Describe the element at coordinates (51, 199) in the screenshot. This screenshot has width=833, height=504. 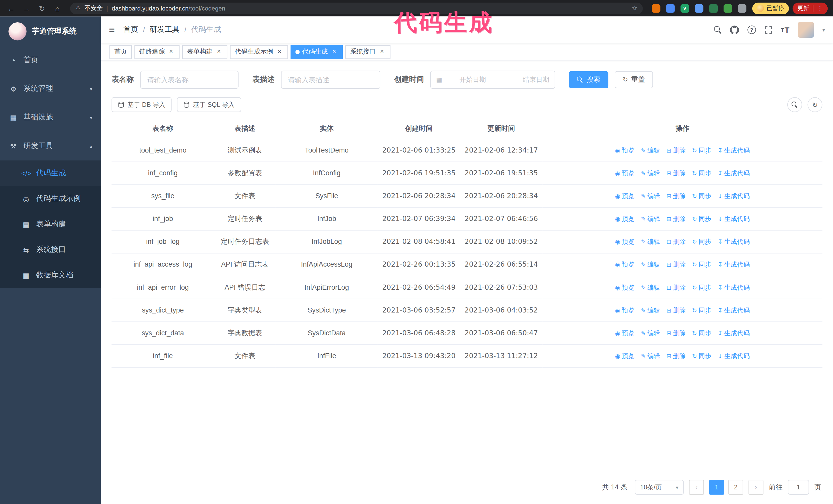
I see `sidebar-item-codegen-example: ◎代码生成示例` at that location.